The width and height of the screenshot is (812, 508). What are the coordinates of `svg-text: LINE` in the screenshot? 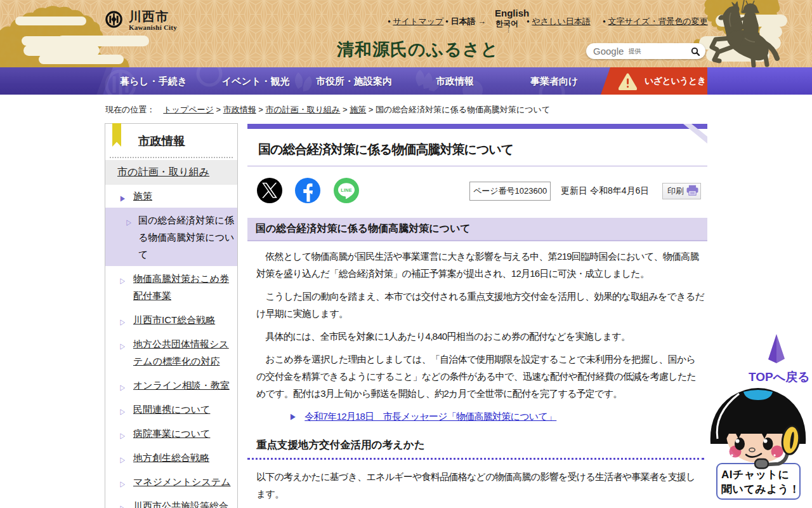 It's located at (346, 190).